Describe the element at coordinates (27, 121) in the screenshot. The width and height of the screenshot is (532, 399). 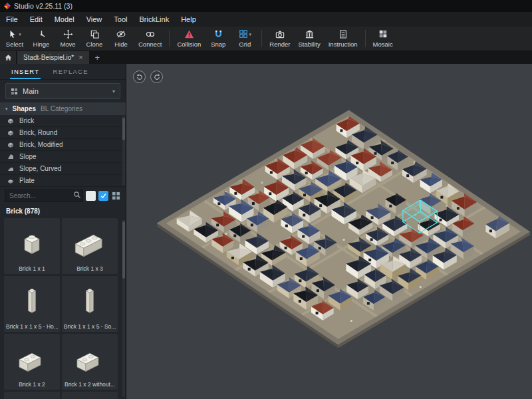
I see `category-label: Brick` at that location.